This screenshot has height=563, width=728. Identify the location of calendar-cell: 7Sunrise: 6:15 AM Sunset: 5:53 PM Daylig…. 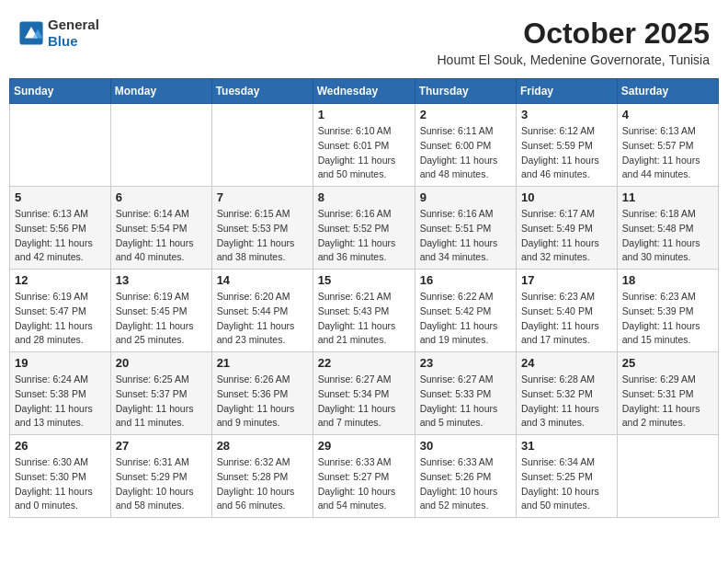
(262, 228).